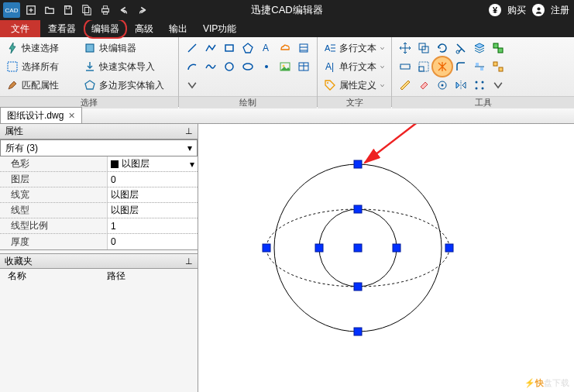 The image size is (574, 392). Describe the element at coordinates (36, 116) in the screenshot. I see `file-tab-label: 图纸设计.dwg` at that location.